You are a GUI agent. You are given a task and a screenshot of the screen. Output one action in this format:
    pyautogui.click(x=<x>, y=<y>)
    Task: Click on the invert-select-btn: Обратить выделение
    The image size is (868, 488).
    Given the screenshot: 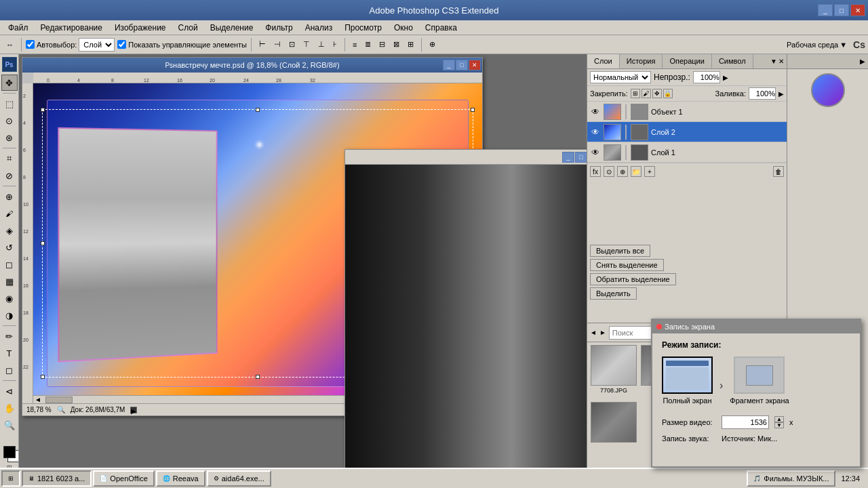 What is the action you would take?
    pyautogui.click(x=633, y=279)
    